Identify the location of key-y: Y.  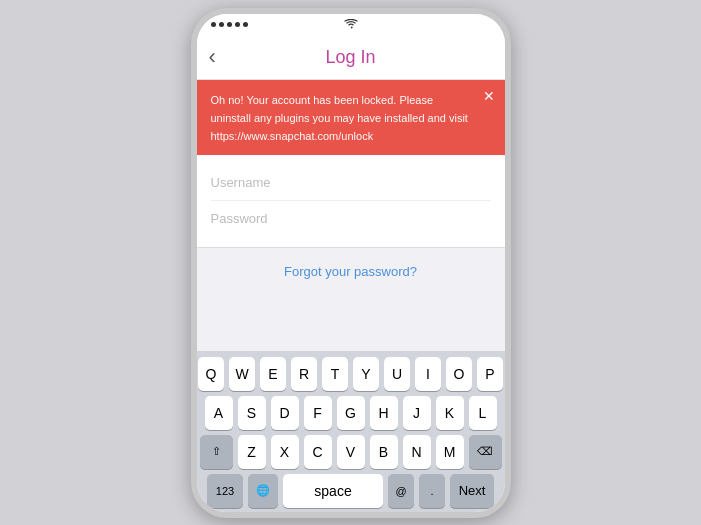
(366, 374).